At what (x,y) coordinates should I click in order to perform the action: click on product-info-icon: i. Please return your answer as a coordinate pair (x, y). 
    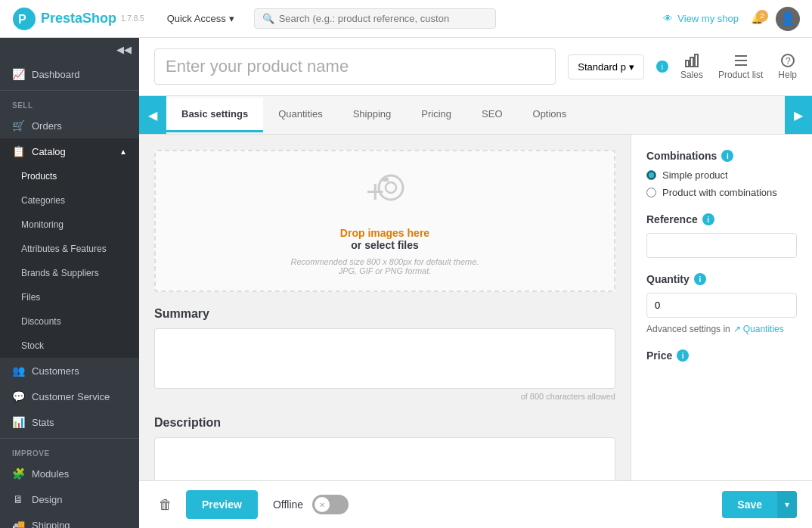
    Looking at the image, I should click on (662, 67).